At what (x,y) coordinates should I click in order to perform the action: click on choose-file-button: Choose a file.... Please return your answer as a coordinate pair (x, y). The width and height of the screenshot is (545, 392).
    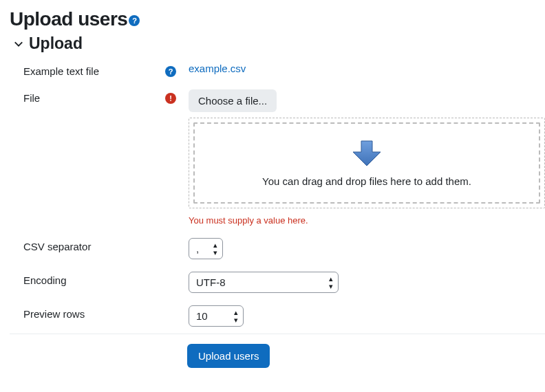
    Looking at the image, I should click on (233, 100).